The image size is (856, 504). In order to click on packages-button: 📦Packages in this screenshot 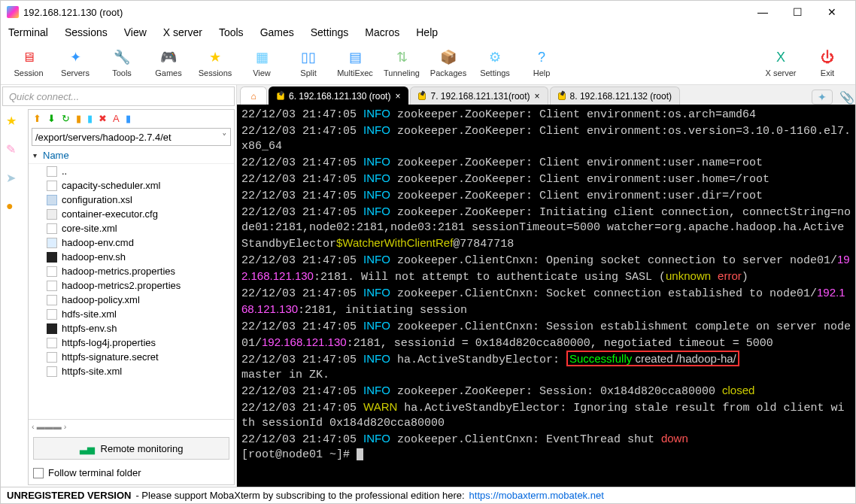, I will do `click(448, 63)`.